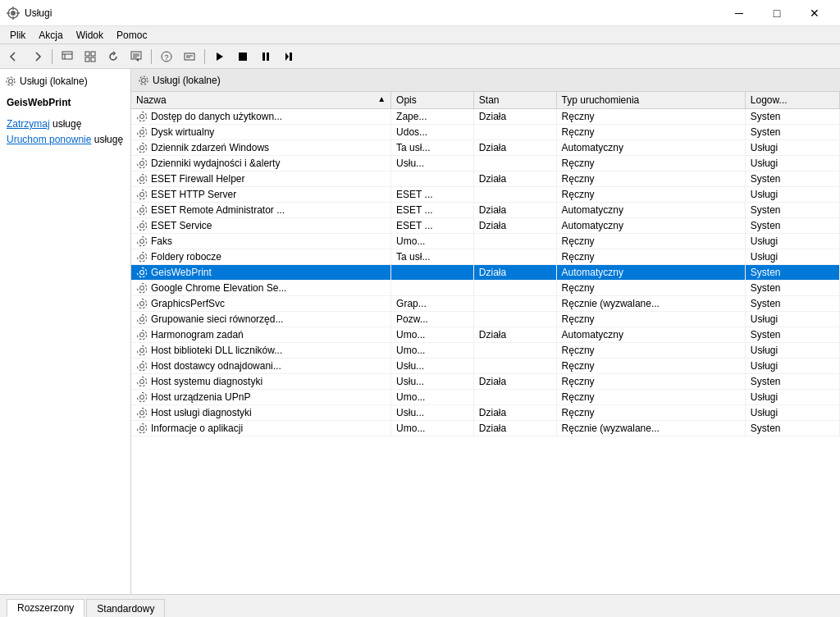 The image size is (840, 617). What do you see at coordinates (486, 382) in the screenshot?
I see `table-row: Host systemu diagnostyki Usłu... Działa …` at bounding box center [486, 382].